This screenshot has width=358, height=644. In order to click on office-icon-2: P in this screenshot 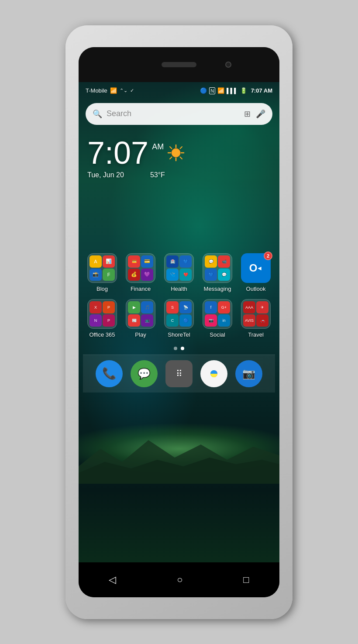, I will do `click(109, 307)`.